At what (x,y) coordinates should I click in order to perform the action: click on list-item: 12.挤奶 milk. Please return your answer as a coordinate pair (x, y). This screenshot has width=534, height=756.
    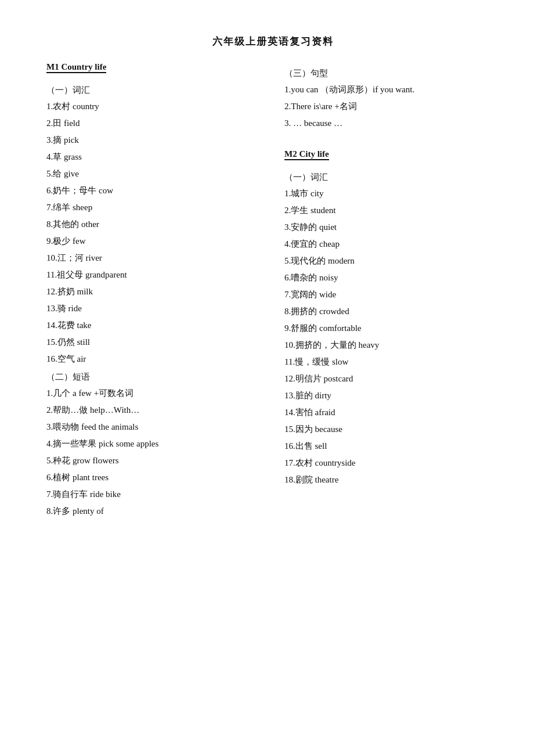
    Looking at the image, I should click on (154, 291).